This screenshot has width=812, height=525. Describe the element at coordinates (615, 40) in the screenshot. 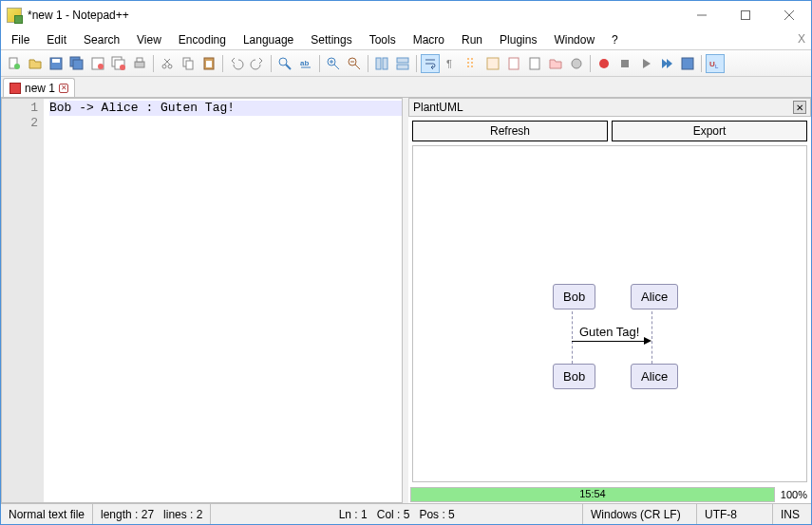

I see `menu-help: ?` at that location.